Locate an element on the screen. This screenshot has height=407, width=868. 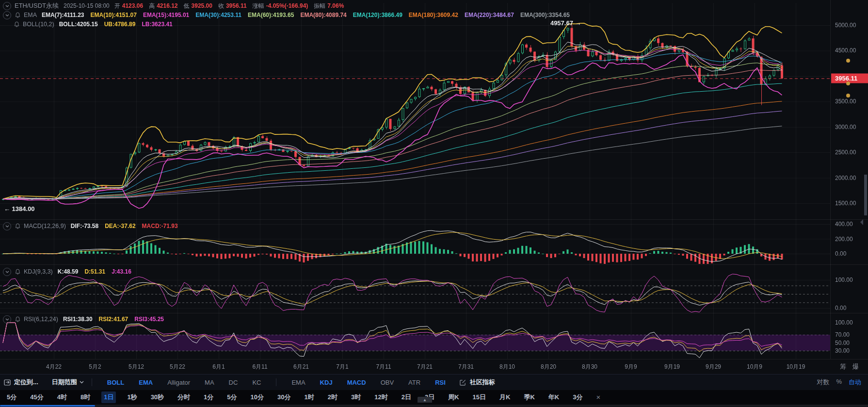
symbol-label: ETH/USDT永续 is located at coordinates (37, 6).